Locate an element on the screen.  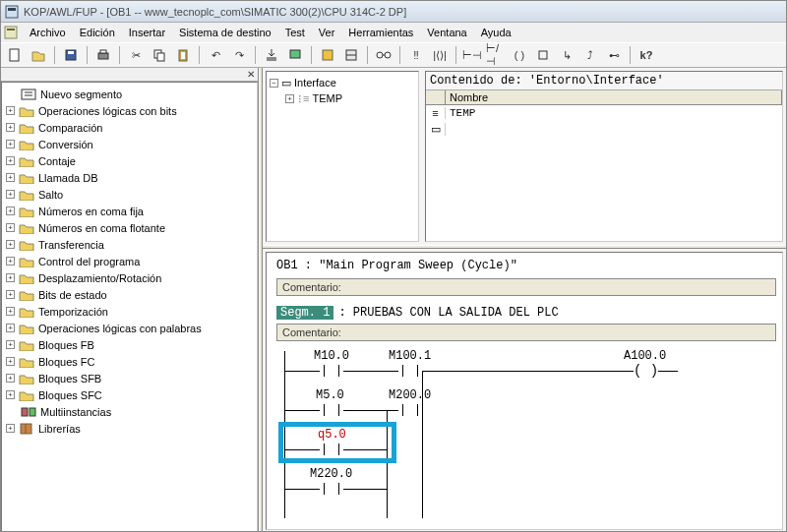
undo-button: ↶ is located at coordinates (215, 55).